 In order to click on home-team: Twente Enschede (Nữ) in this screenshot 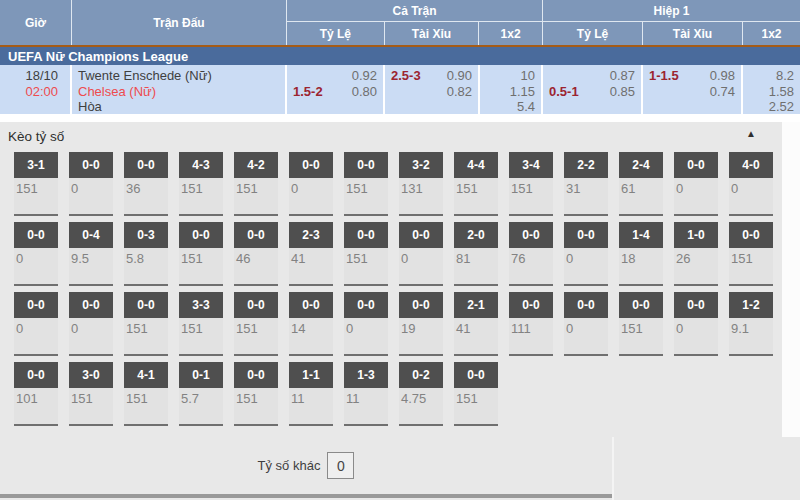, I will do `click(182, 76)`.